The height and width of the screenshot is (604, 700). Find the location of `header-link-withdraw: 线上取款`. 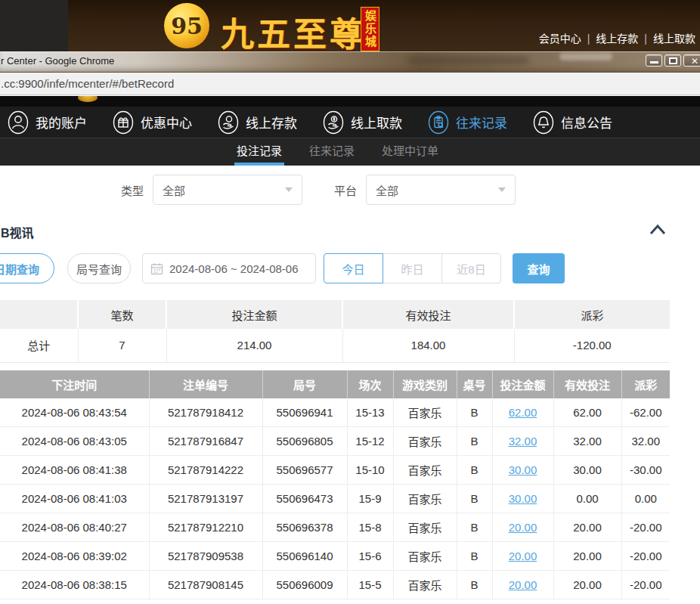

header-link-withdraw: 线上取款 is located at coordinates (674, 39).